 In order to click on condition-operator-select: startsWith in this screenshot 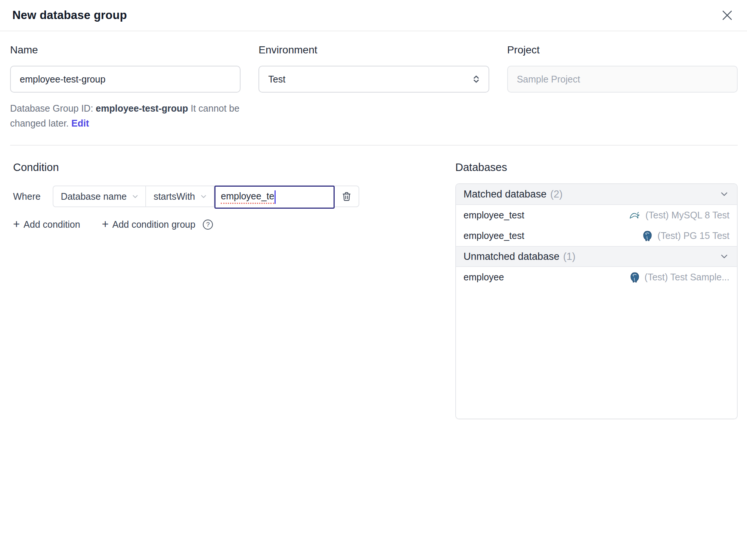, I will do `click(180, 196)`.